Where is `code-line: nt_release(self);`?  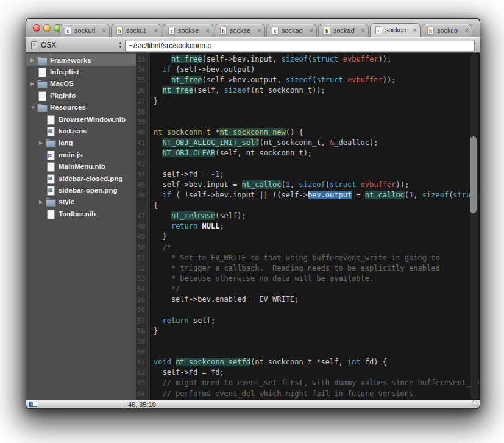
code-line: nt_release(self); is located at coordinates (197, 216).